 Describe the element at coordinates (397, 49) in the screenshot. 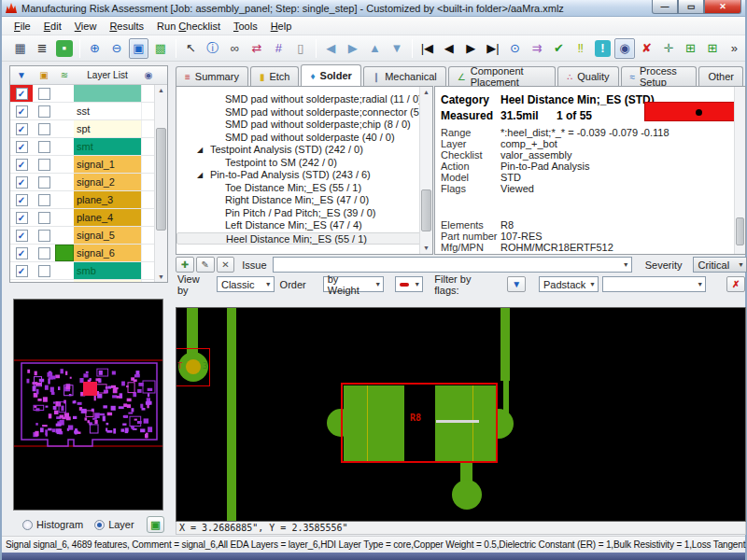

I see `pan-down-icon: ▼` at that location.